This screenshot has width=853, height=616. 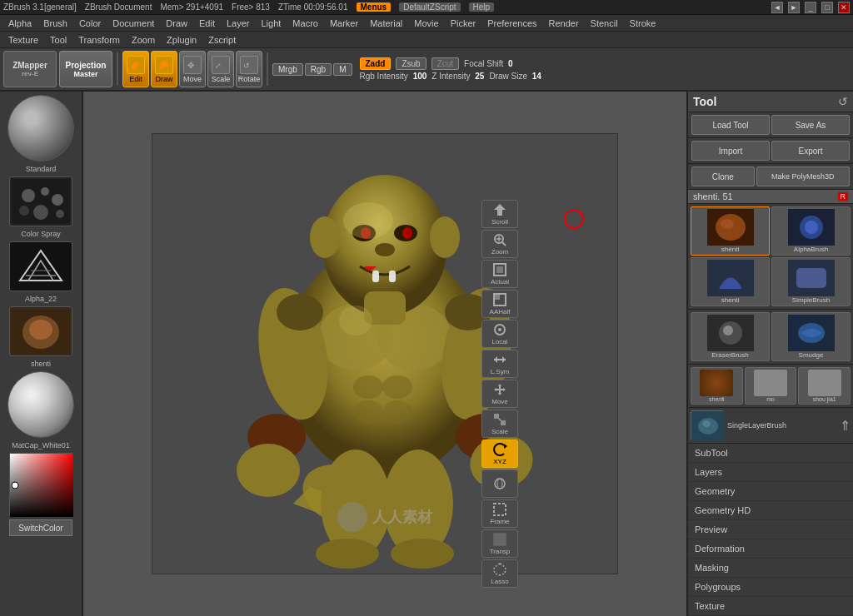 What do you see at coordinates (344, 23) in the screenshot?
I see `menu-marker: Marker` at bounding box center [344, 23].